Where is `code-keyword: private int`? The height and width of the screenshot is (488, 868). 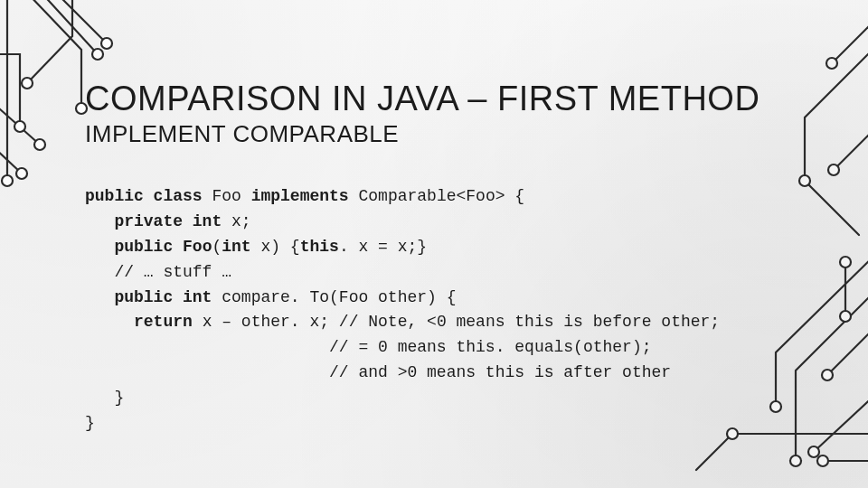
code-keyword: private int is located at coordinates (173, 221).